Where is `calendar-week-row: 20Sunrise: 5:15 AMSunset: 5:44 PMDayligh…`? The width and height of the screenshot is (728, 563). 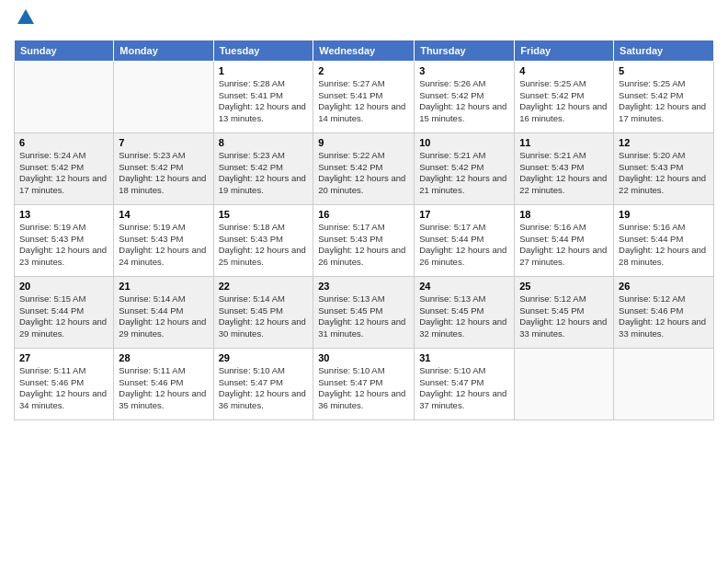
calendar-week-row: 20Sunrise: 5:15 AMSunset: 5:44 PMDayligh… is located at coordinates (364, 312).